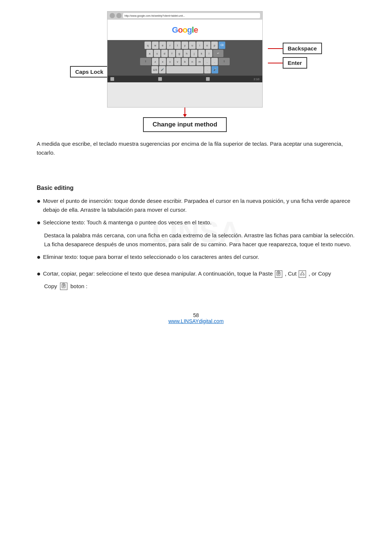  What do you see at coordinates (222, 45) in the screenshot?
I see `key-backspace: ⌫` at bounding box center [222, 45].